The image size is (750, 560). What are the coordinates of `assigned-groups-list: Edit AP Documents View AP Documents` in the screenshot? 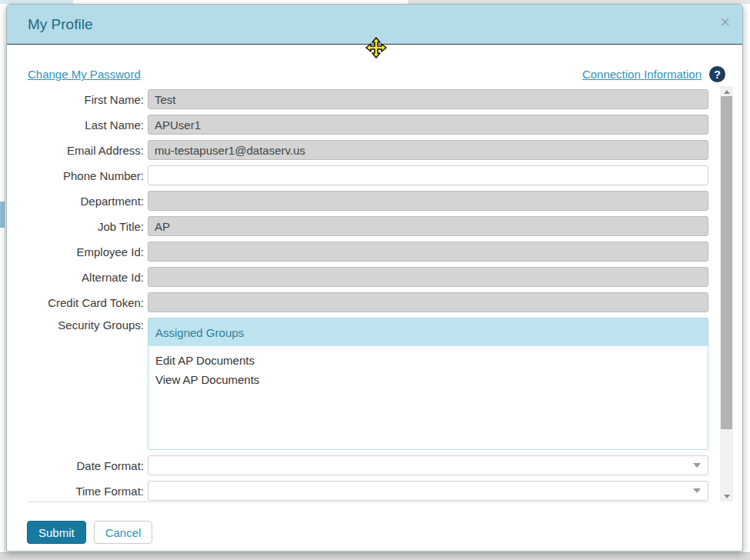 It's located at (428, 368).